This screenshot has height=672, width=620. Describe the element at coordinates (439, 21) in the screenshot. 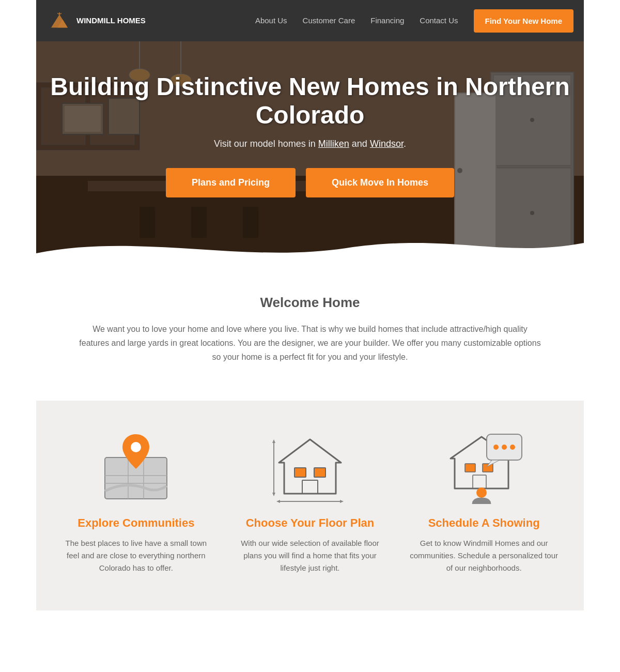

I see `nav-contact: Contact Us` at that location.